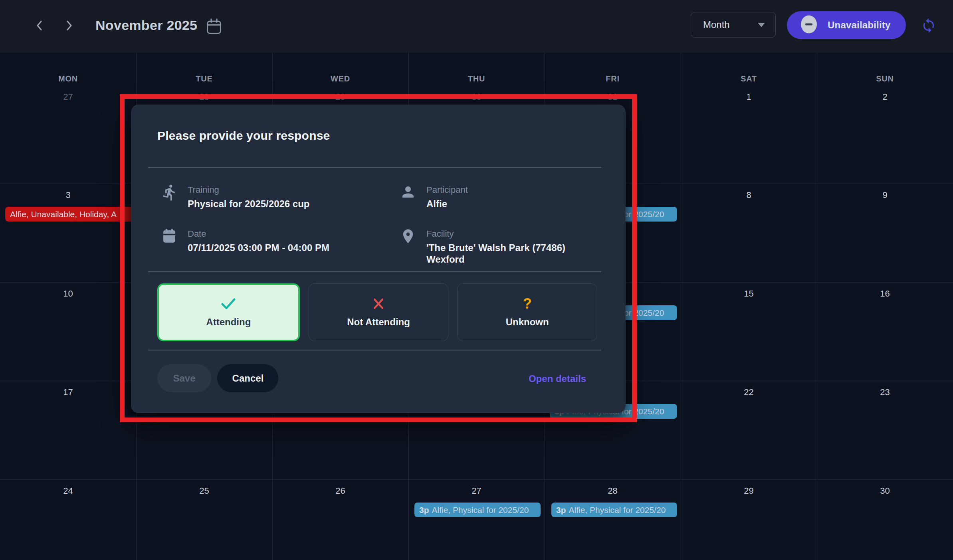  Describe the element at coordinates (68, 294) in the screenshot. I see `day-cell: 10` at that location.